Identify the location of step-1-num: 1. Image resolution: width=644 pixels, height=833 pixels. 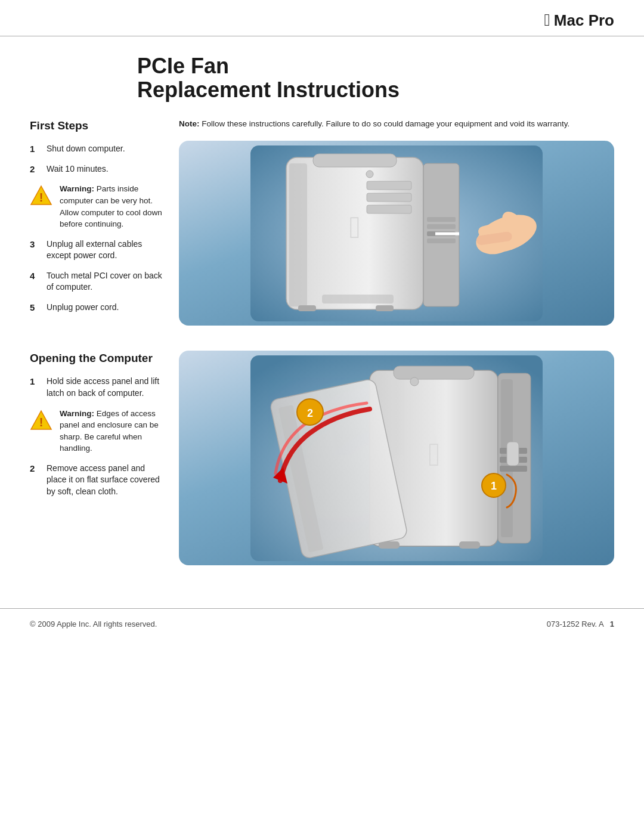
(38, 148).